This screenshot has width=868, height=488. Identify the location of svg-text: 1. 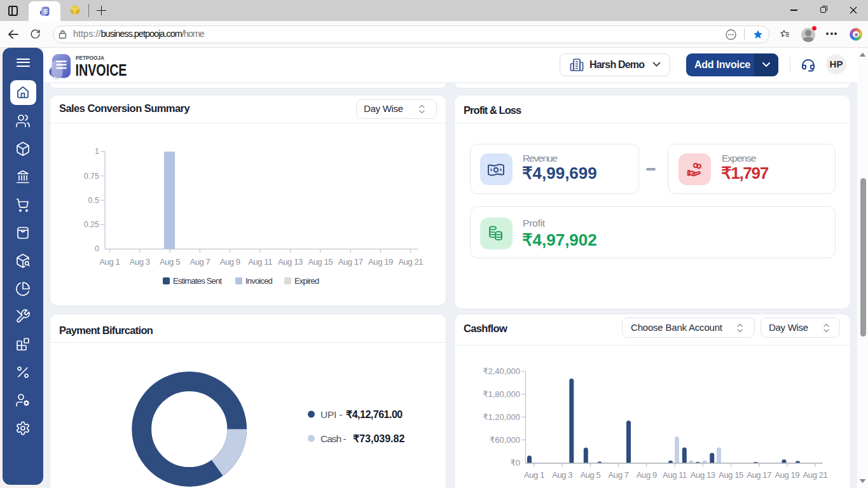
(97, 151).